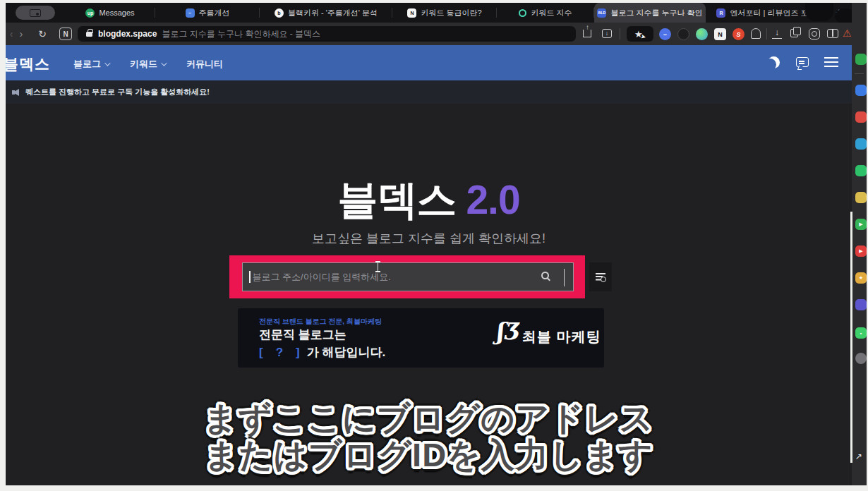 This screenshot has width=868, height=491. I want to click on tab-messages: up Messages, so click(110, 13).